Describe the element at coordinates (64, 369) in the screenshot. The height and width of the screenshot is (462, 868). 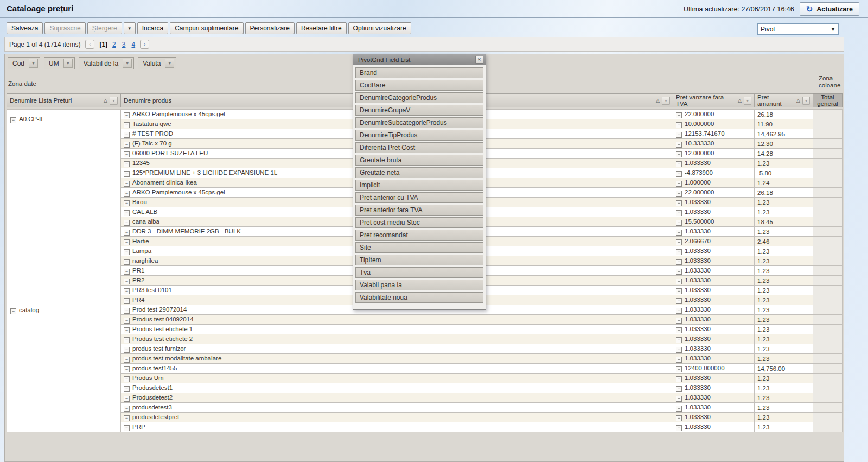
I see `row-group-cell: −catalog` at that location.